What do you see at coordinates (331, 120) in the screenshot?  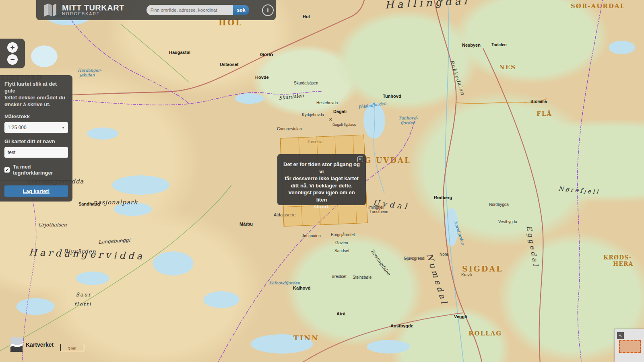 I see `map-label: ✕` at bounding box center [331, 120].